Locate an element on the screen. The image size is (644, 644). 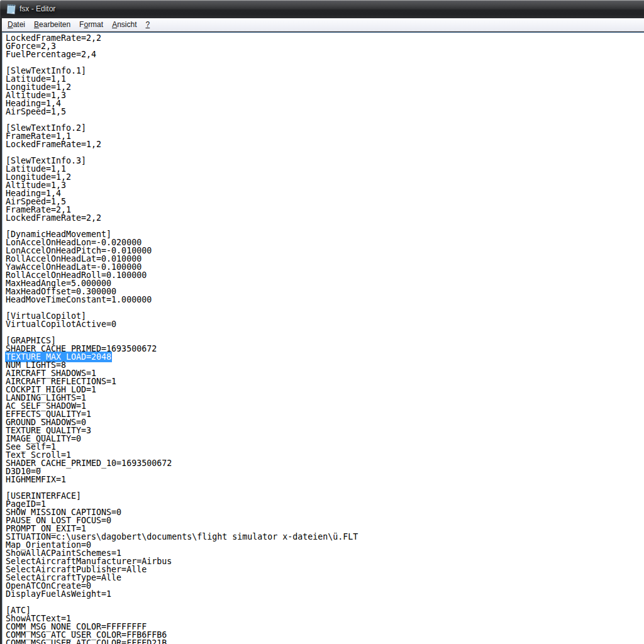
editor-line: VirtualCopilotActive=0 is located at coordinates (325, 325).